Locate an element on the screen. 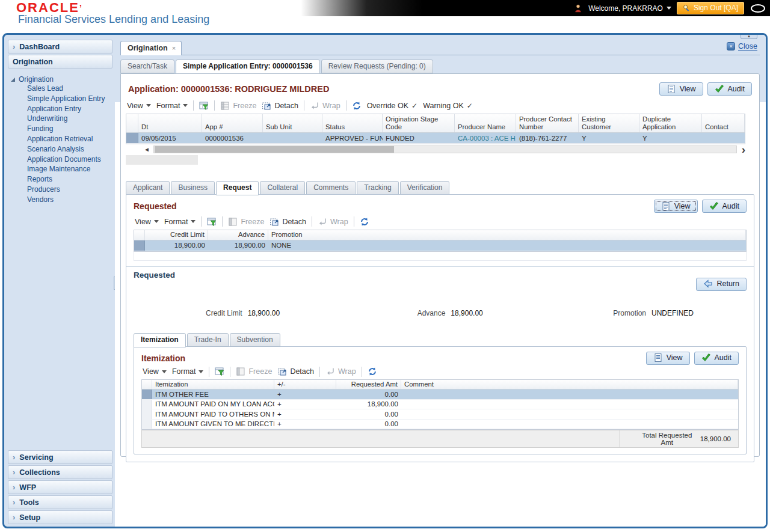  tree-item-underwriting: Underwriting is located at coordinates (61, 119).